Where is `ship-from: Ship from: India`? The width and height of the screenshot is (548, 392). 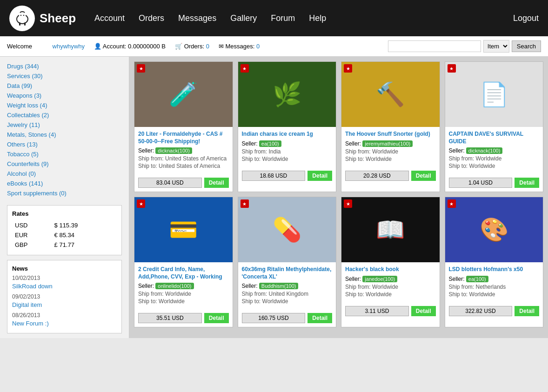 ship-from: Ship from: India is located at coordinates (287, 152).